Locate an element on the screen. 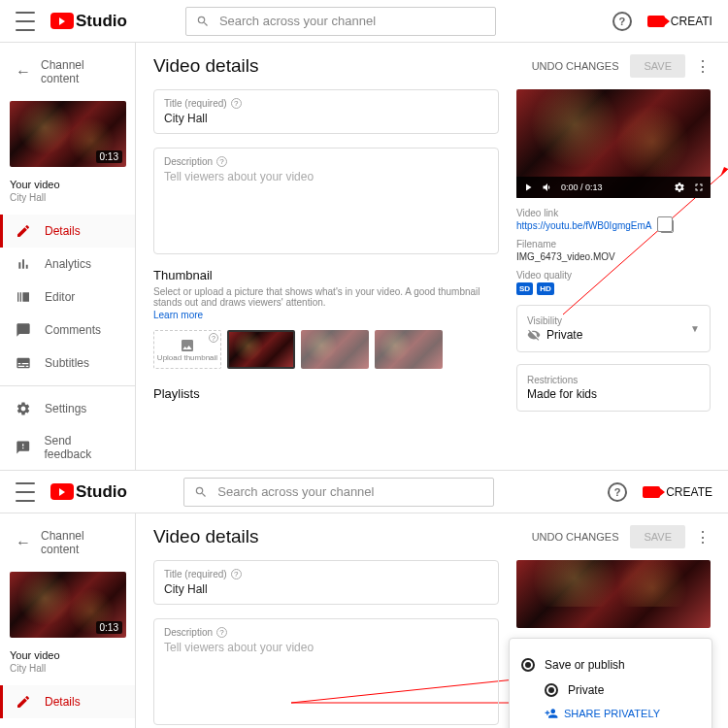 The height and width of the screenshot is (728, 728). video-link: https://youtu.be/fWB0IgmgEmA is located at coordinates (584, 225).